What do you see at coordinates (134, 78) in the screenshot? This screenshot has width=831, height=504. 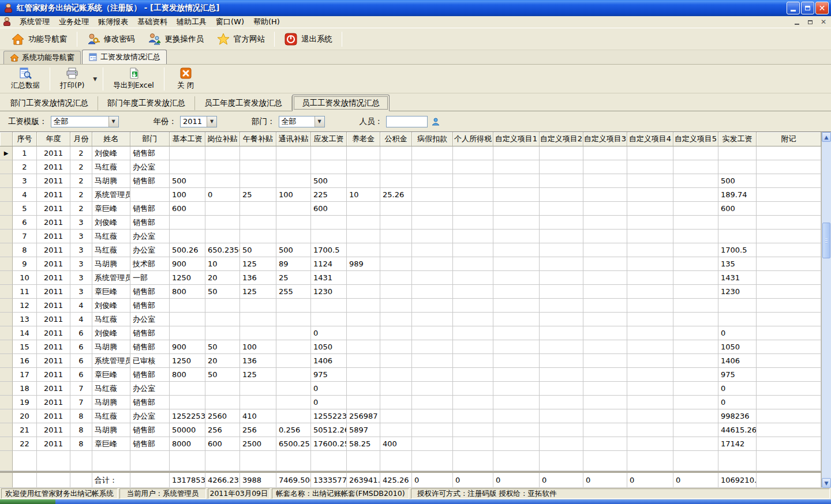 I see `export-excel-button: 导出到Excel` at bounding box center [134, 78].